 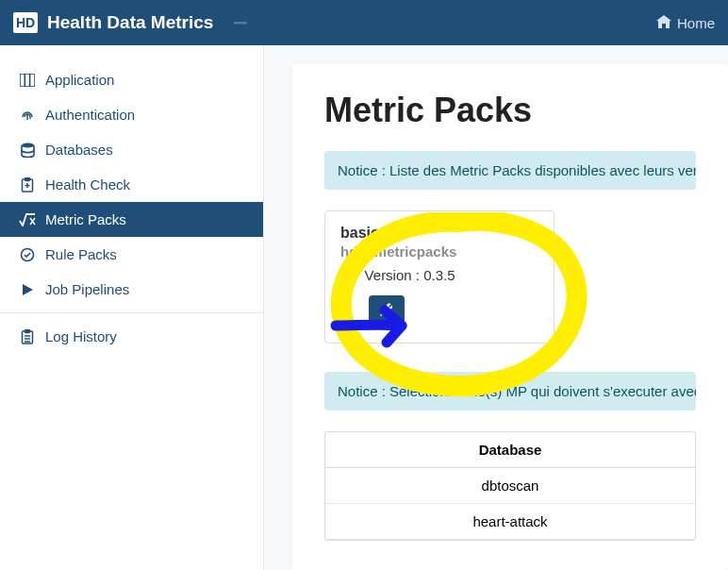 I want to click on sidebar-item-label: Authentication, so click(x=91, y=115).